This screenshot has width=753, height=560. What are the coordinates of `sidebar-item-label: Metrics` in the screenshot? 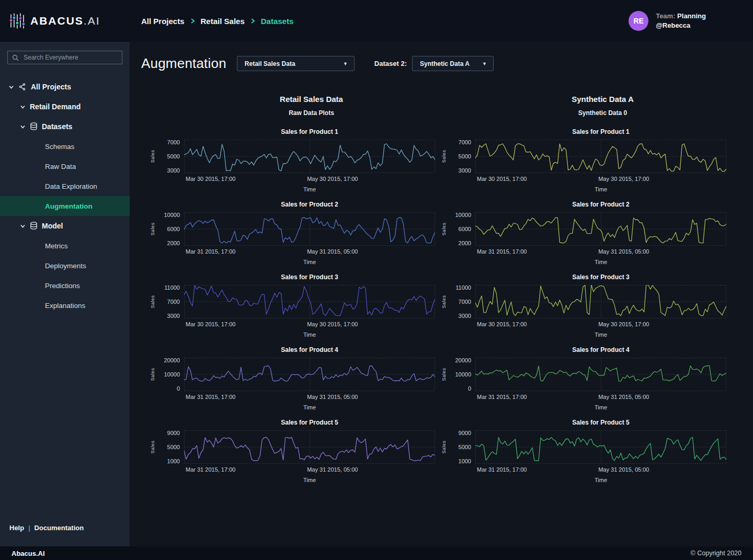 It's located at (56, 246).